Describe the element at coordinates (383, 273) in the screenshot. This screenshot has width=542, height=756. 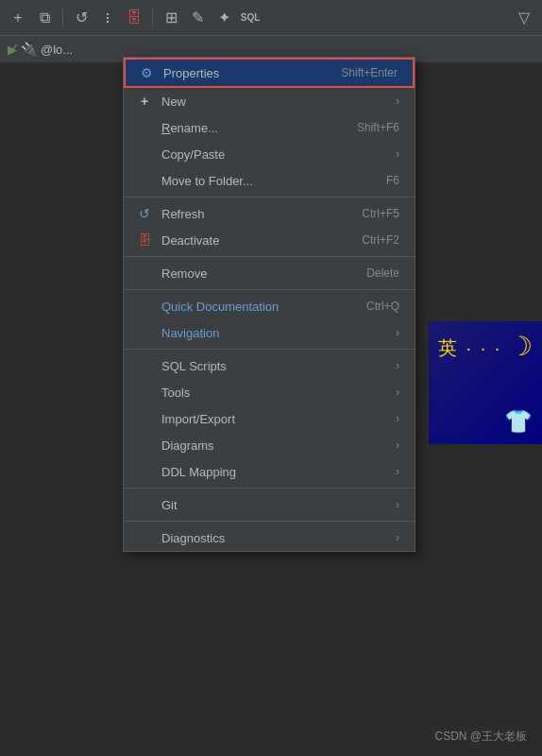
I see `remove-shortcut: Delete` at that location.